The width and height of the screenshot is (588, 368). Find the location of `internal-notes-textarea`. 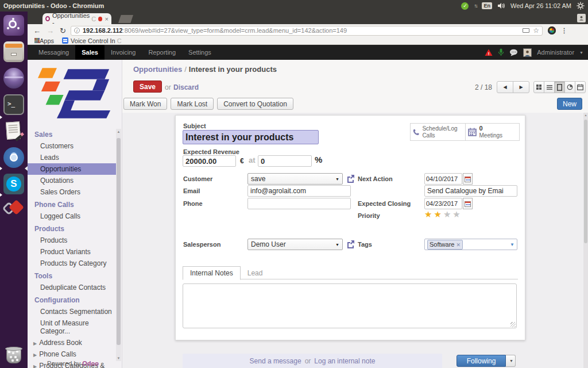

internal-notes-textarea is located at coordinates (350, 306).